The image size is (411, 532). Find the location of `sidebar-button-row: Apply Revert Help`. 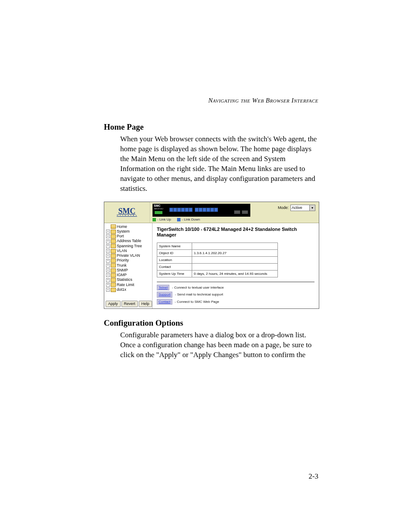

sidebar-button-row: Apply Revert Help is located at coordinates (129, 304).